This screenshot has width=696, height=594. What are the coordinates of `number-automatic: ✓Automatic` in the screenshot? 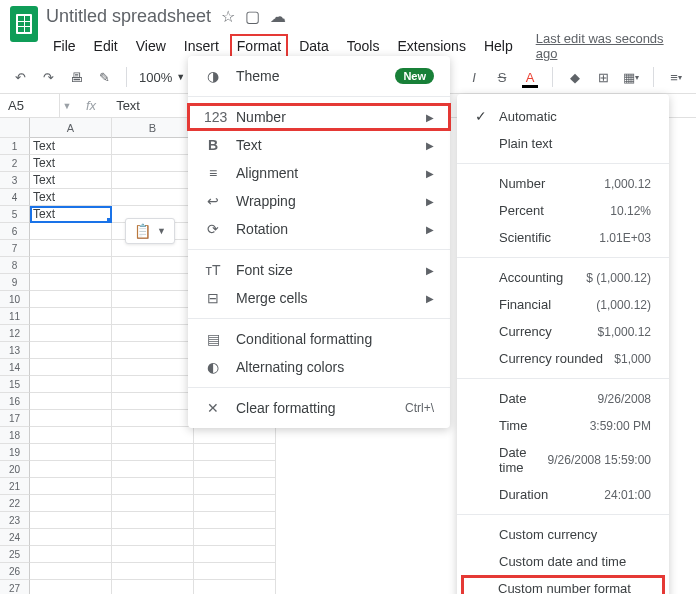 It's located at (563, 116).